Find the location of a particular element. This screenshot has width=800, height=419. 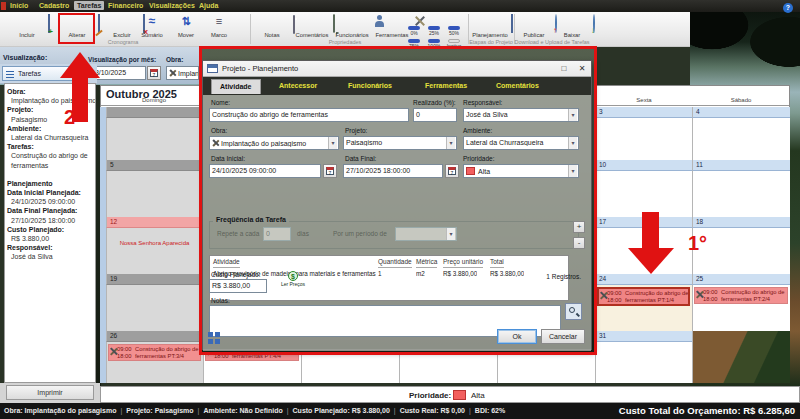

step1-arrow-shaft is located at coordinates (650, 230).